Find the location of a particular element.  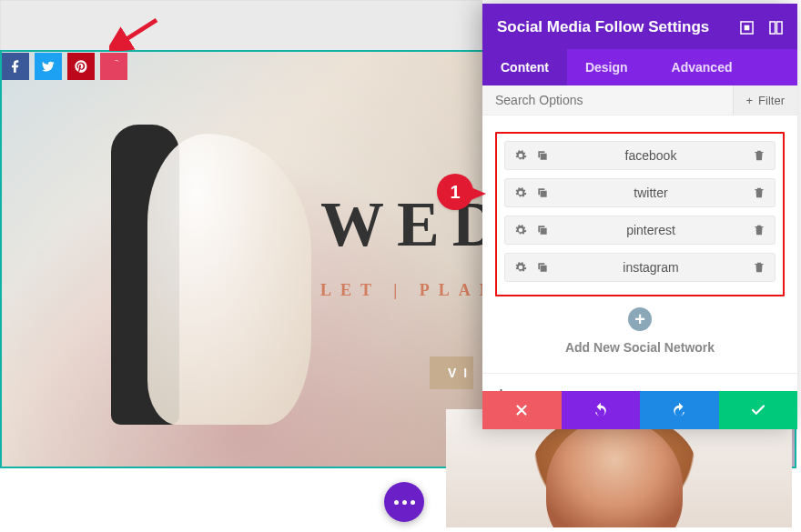

undo-icon is located at coordinates (601, 410).